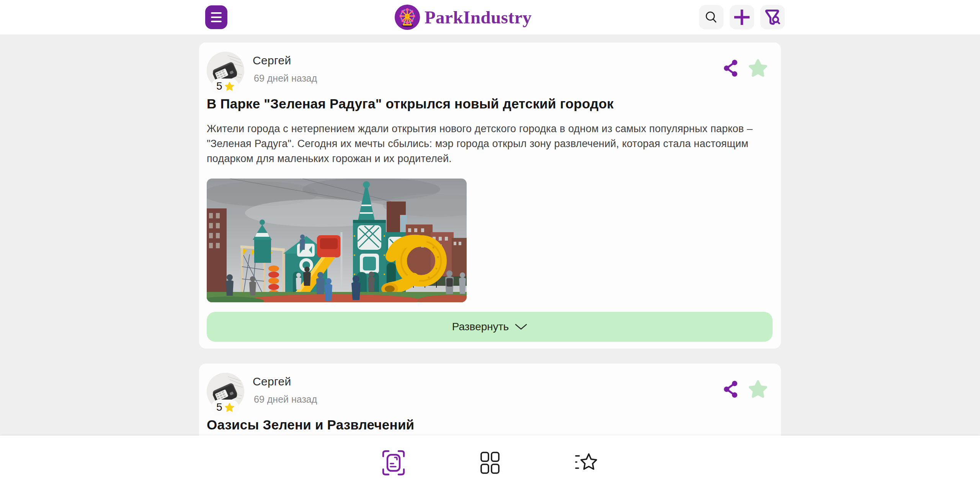  I want to click on chevron-down-icon, so click(521, 327).